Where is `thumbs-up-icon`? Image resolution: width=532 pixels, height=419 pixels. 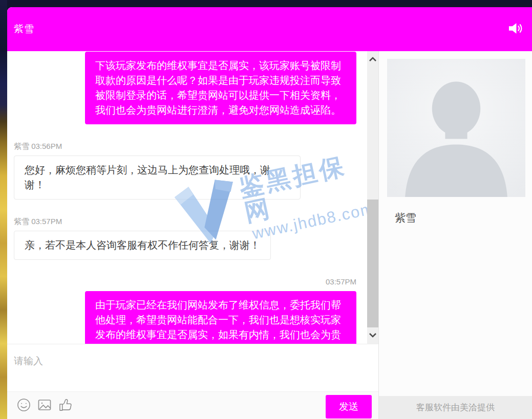 thumbs-up-icon is located at coordinates (66, 406).